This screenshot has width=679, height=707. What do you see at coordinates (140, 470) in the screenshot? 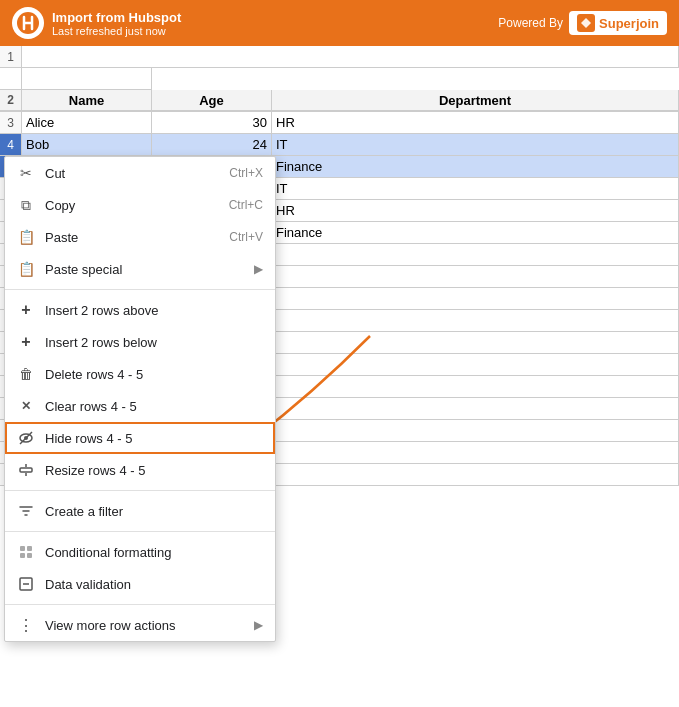
I see `menu-item-resize-rows: Resize rows 4 - 5` at bounding box center [140, 470].